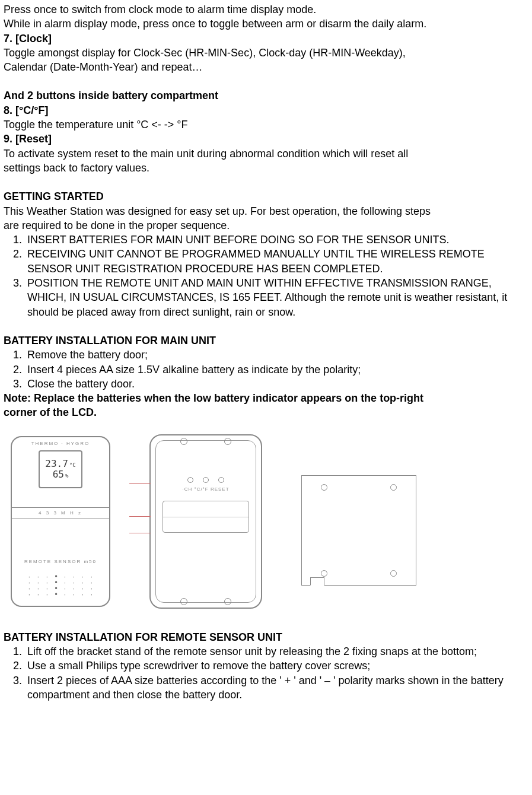 The height and width of the screenshot is (795, 532). I want to click on body-text: To activate system reset to the main uni…, so click(268, 154).